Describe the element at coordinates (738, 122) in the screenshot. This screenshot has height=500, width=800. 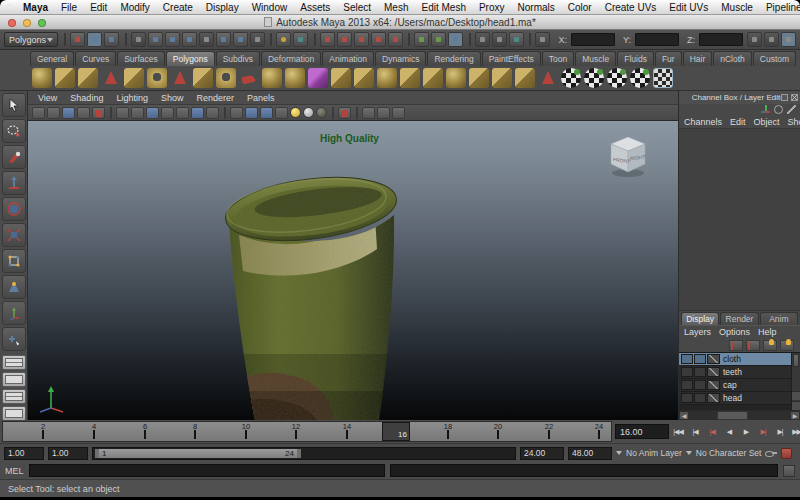
I see `menu-edit-cb: Edit` at that location.